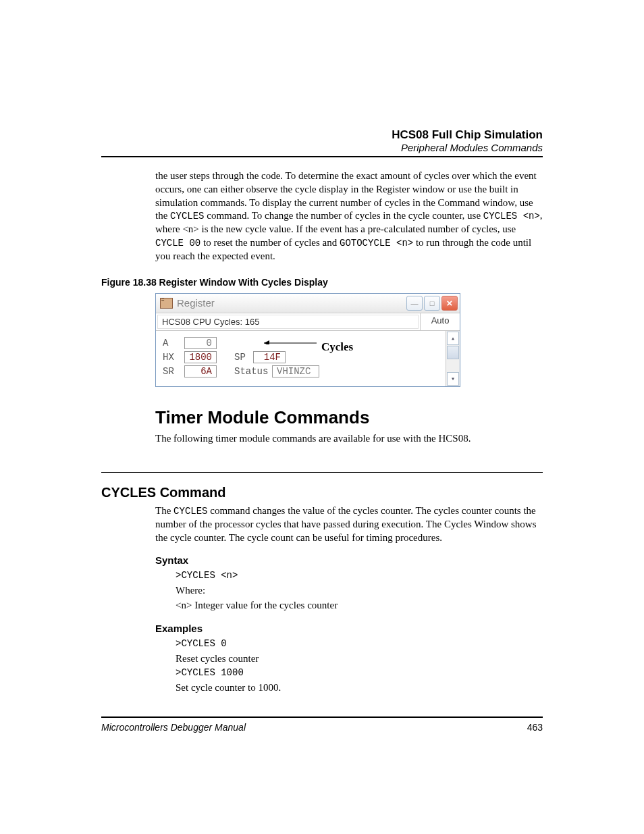 The width and height of the screenshot is (644, 834). Describe the element at coordinates (512, 216) in the screenshot. I see `intro-cmd-2: CYCLES <n>` at that location.